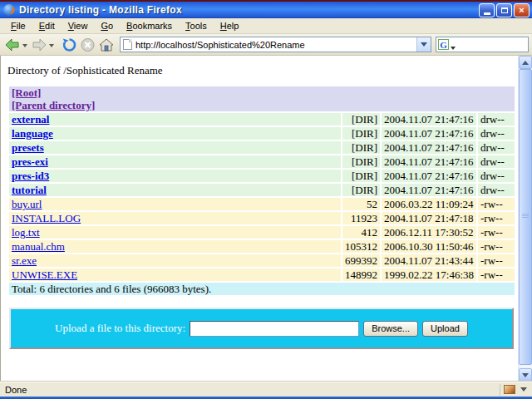  What do you see at coordinates (522, 10) in the screenshot?
I see `close-button: ×` at bounding box center [522, 10].